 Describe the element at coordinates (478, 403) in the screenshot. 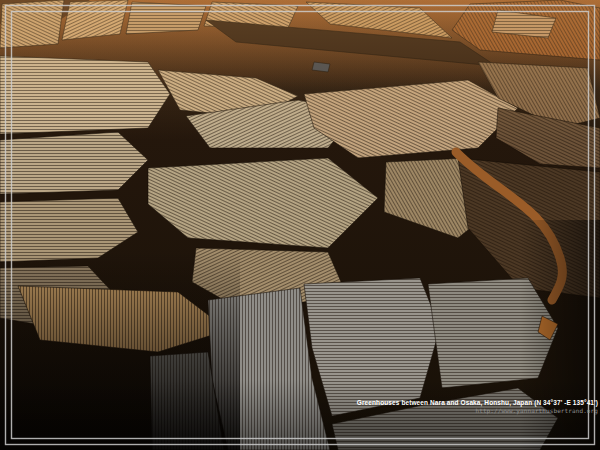

I see `caption-title: Greenhouses between Nara and Osaka, Hons…` at that location.